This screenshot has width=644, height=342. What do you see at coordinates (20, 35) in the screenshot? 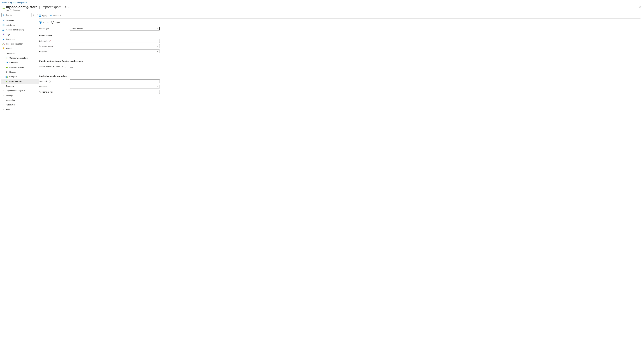
I see `sidebar-item-tags: Tags` at bounding box center [20, 35].